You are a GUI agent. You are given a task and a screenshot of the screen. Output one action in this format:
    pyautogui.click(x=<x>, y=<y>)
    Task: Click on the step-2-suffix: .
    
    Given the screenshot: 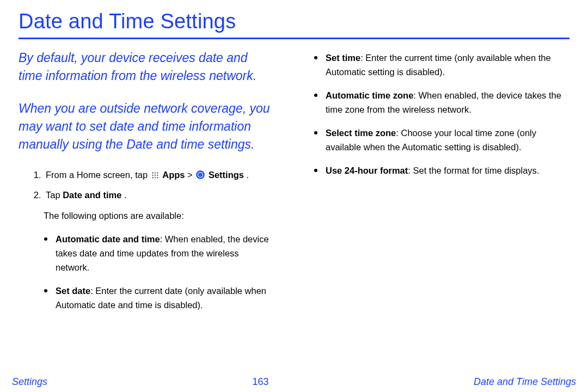 What is the action you would take?
    pyautogui.click(x=125, y=195)
    